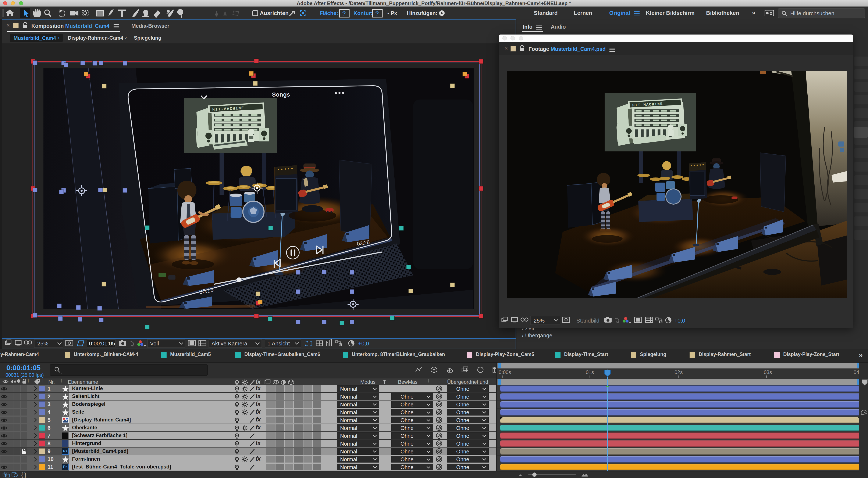  What do you see at coordinates (422, 13) in the screenshot?
I see `svg-text: Hinzufügen:` at bounding box center [422, 13].